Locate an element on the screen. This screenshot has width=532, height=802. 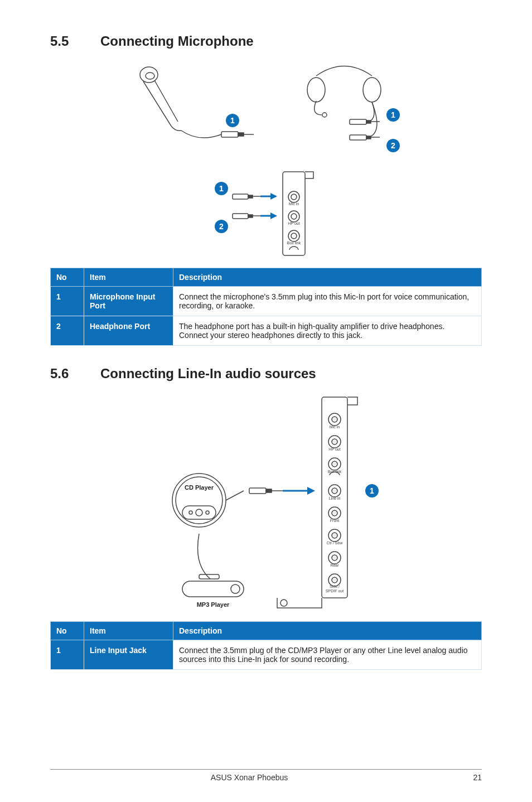
section-title: Connecting Line-In audio sources is located at coordinates (209, 374).